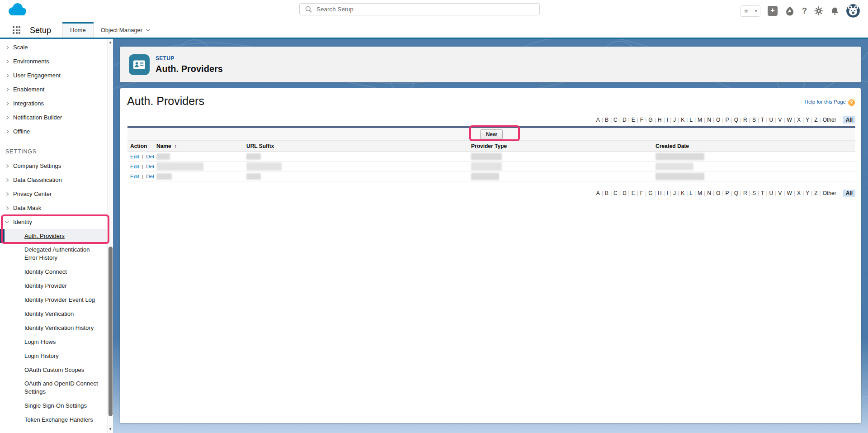 This screenshot has height=433, width=868. Describe the element at coordinates (53, 286) in the screenshot. I see `sidebar-item-identity-provider: Identity Provider` at that location.